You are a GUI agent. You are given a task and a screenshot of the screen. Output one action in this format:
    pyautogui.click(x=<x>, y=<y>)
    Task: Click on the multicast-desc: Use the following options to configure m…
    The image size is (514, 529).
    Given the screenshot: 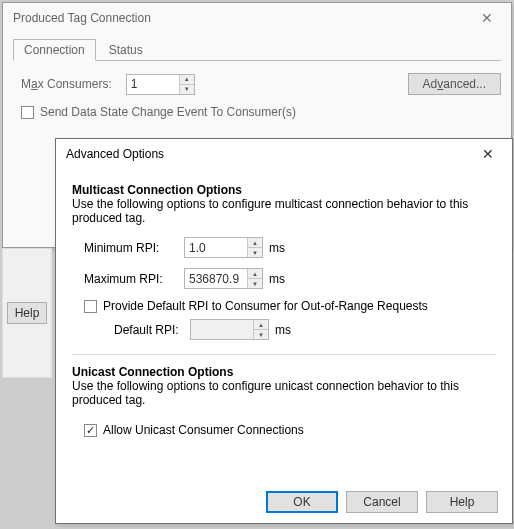 What is the action you would take?
    pyautogui.click(x=284, y=211)
    